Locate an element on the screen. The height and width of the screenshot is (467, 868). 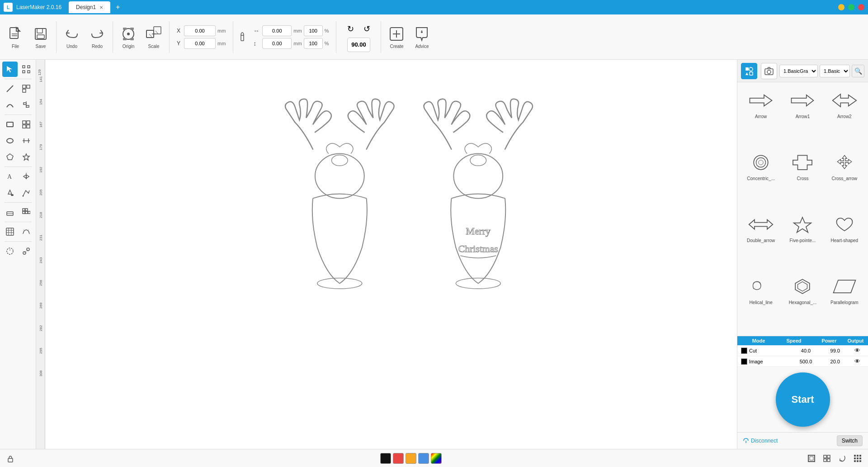
redo-button: Redo is located at coordinates (97, 37).